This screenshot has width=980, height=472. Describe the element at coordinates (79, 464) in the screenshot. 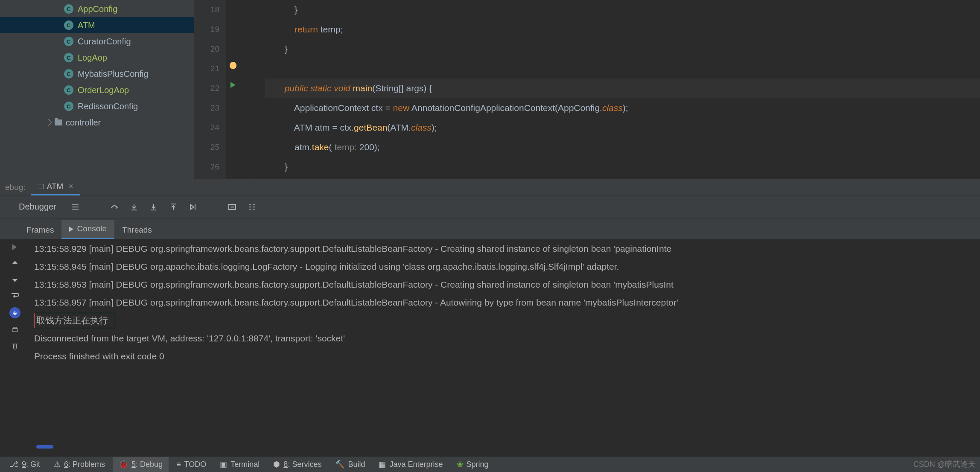

I see `problems-tool-window: ⚠6: Problems` at that location.